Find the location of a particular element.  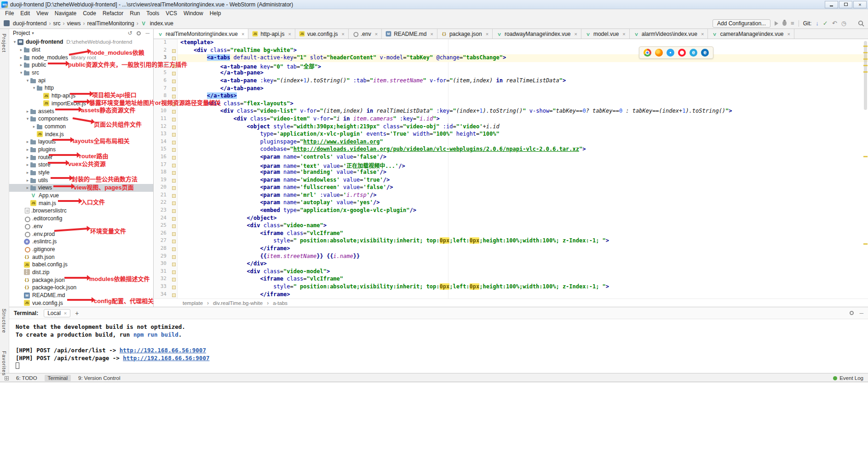

menu-item-file: File is located at coordinates (9, 14).